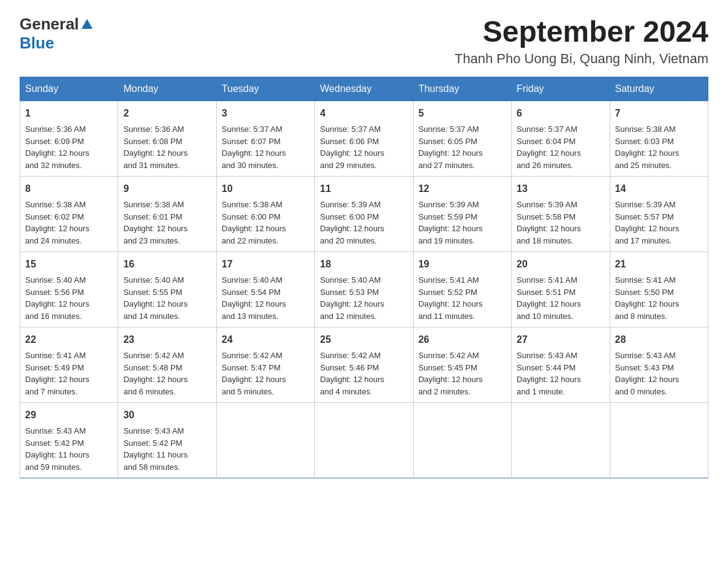 The height and width of the screenshot is (563, 728). I want to click on calendar-cell: 15 Sunrise: 5:40 AMSunset: 5:56 PMDaylig…, so click(69, 289).